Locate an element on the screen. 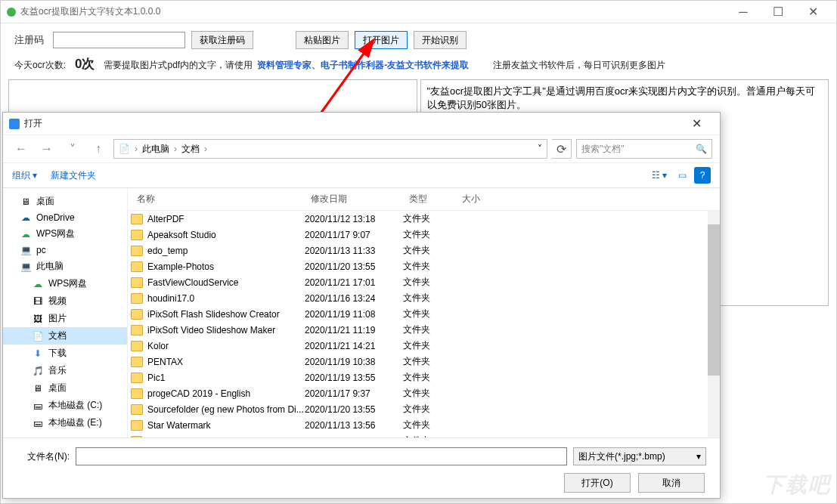 This screenshot has width=837, height=504. nav-recent-button: ˅ is located at coordinates (73, 149).